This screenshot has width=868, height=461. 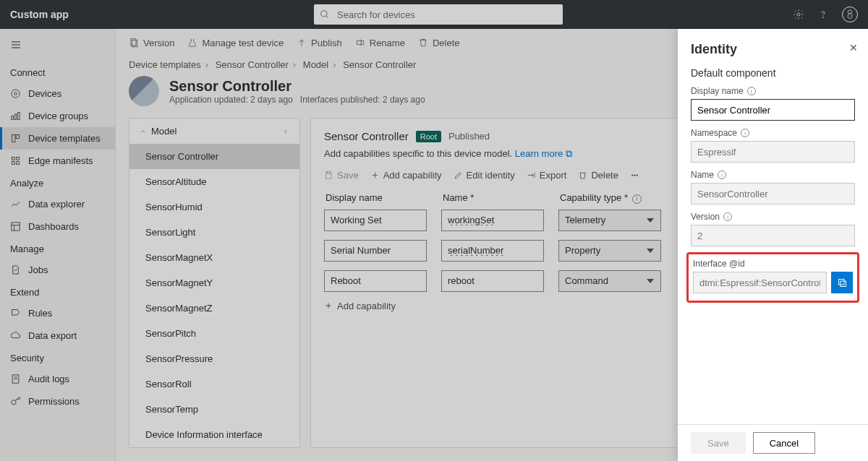 What do you see at coordinates (58, 116) in the screenshot?
I see `nav-device-groups: Device groups` at bounding box center [58, 116].